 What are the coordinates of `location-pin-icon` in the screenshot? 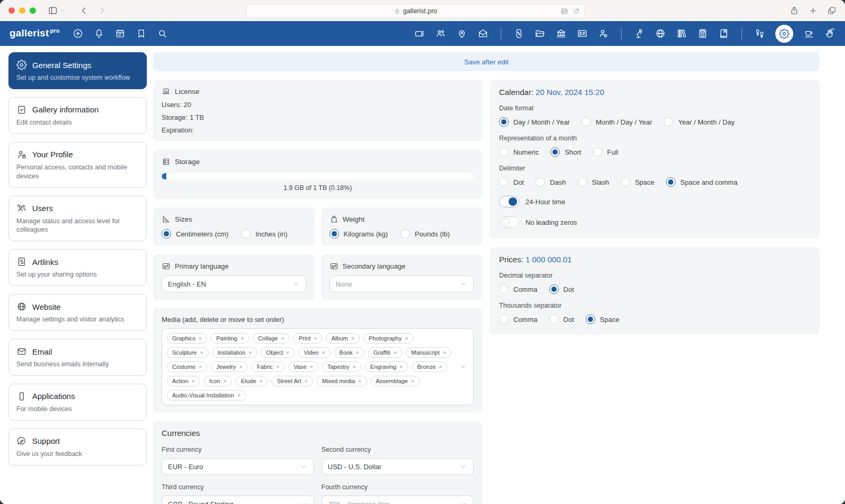 It's located at (462, 34).